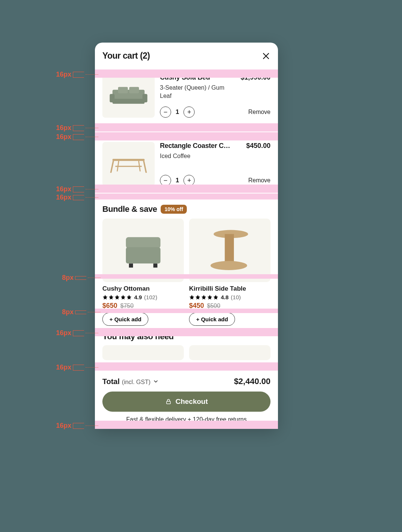 This screenshot has width=402, height=532. I want to click on cart-item-details: Rectangle Coaster C… $450.00 Iced Coffee…, so click(215, 164).